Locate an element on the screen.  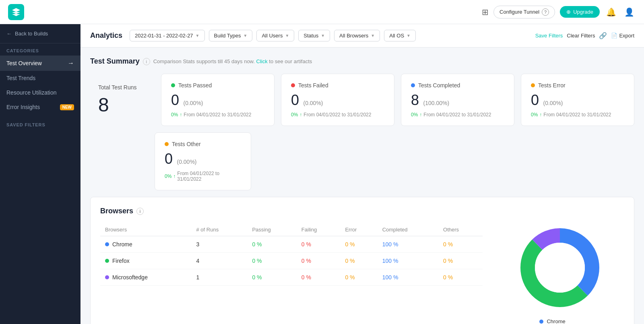
col-browsers: Browsers is located at coordinates (146, 230).